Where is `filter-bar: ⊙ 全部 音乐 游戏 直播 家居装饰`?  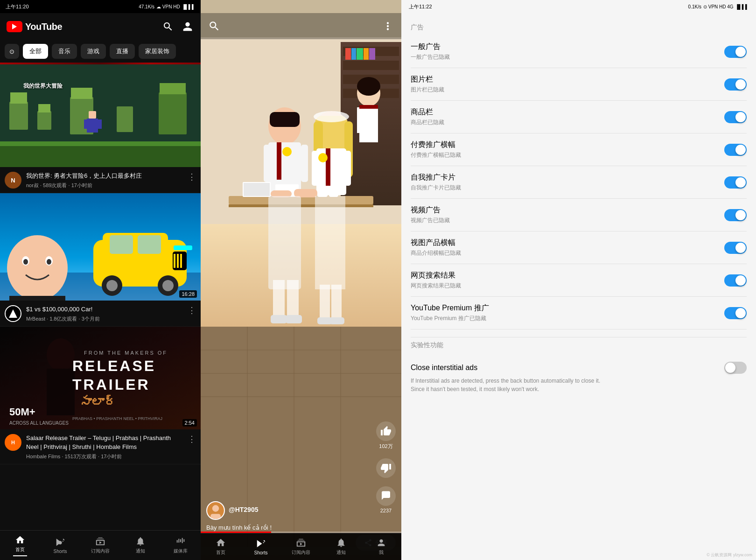
filter-bar: ⊙ 全部 音乐 游戏 直播 家居装饰 is located at coordinates (100, 51).